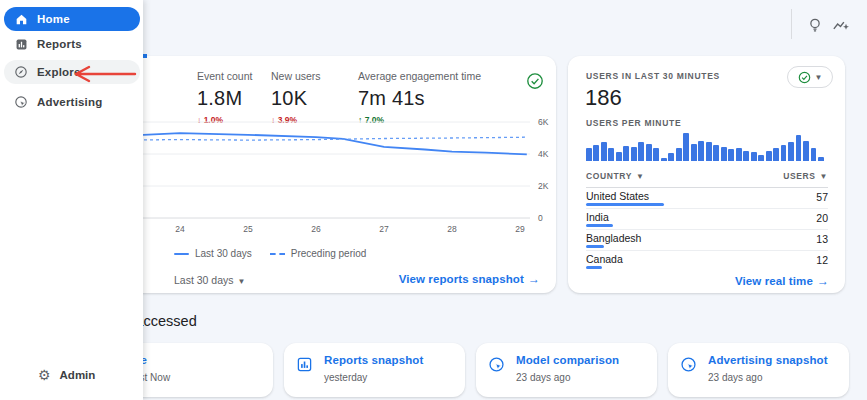 The height and width of the screenshot is (400, 867). What do you see at coordinates (296, 120) in the screenshot?
I see `metric-delta: ↓ 3.9%` at bounding box center [296, 120].